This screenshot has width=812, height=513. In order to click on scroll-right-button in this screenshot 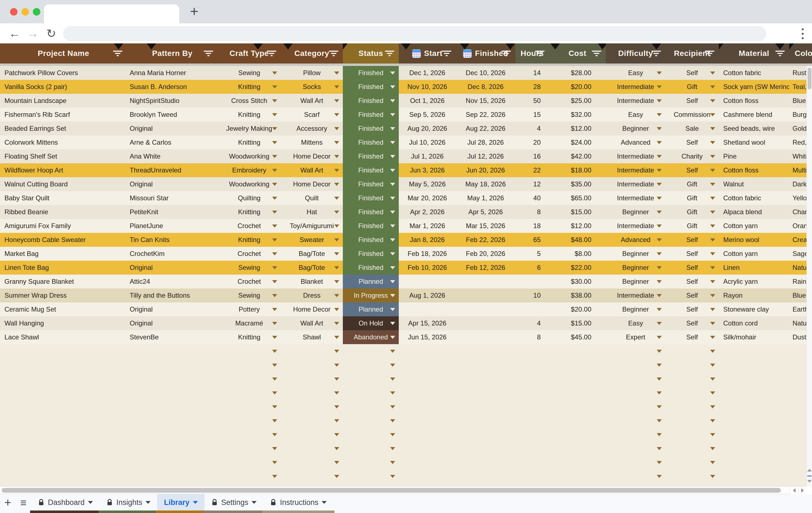, I will do `click(802, 491)`.